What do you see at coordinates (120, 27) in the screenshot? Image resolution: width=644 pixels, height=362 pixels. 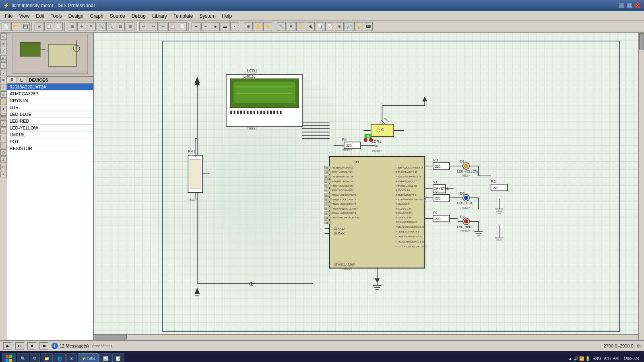 I see `zoom-fit-button: ⊡` at bounding box center [120, 27].